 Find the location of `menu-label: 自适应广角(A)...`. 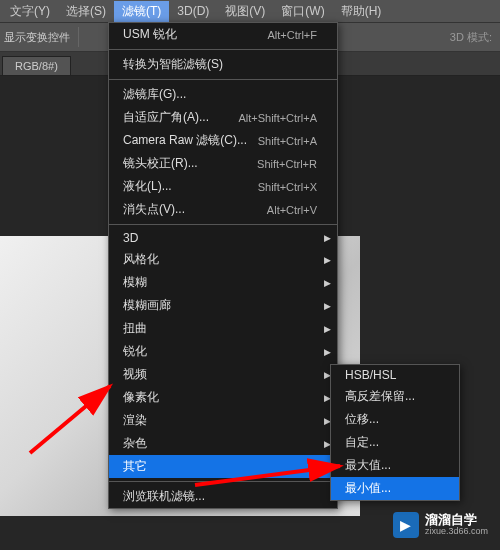

menu-label: 自适应广角(A)... is located at coordinates (166, 118).